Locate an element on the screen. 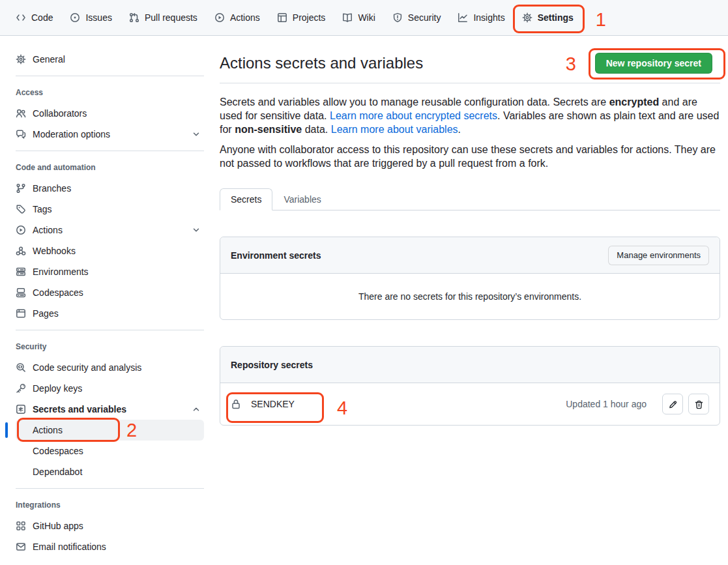 This screenshot has height=565, width=728. emphasis-text: non-sensitive is located at coordinates (269, 129).